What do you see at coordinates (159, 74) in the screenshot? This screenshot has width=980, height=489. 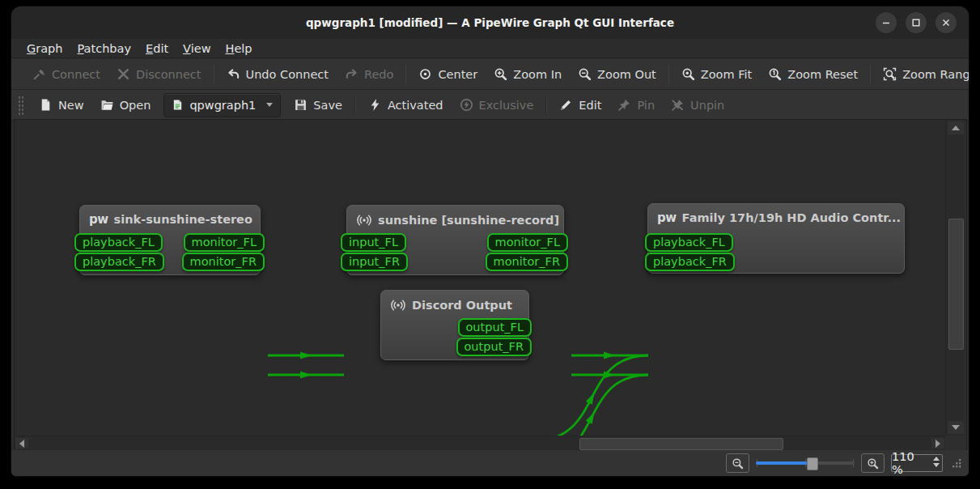 I see `disconnect-button: Disconnect` at bounding box center [159, 74].